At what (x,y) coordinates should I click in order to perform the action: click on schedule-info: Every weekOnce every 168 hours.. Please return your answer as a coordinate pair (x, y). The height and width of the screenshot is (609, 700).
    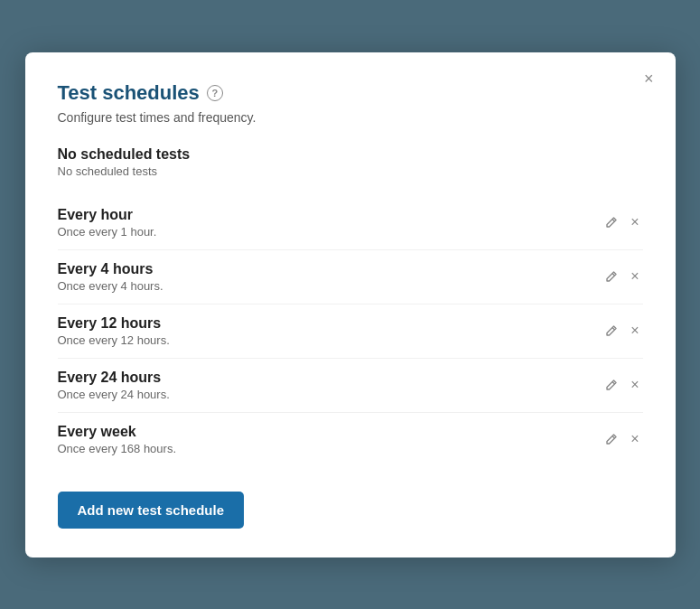
    Looking at the image, I should click on (117, 439).